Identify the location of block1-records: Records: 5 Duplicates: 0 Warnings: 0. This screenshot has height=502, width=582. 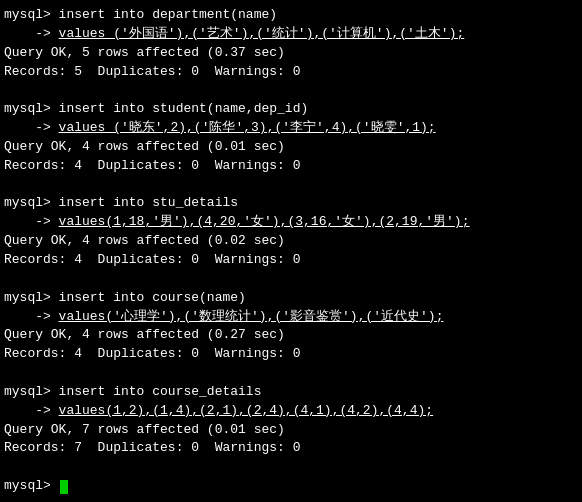
(291, 72).